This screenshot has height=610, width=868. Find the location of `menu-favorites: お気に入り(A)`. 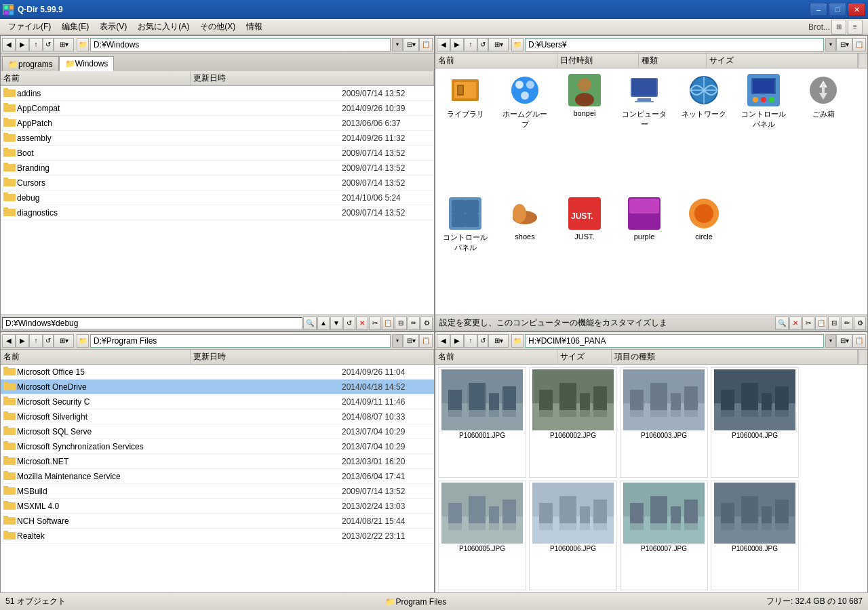

menu-favorites: お気に入り(A) is located at coordinates (163, 27).